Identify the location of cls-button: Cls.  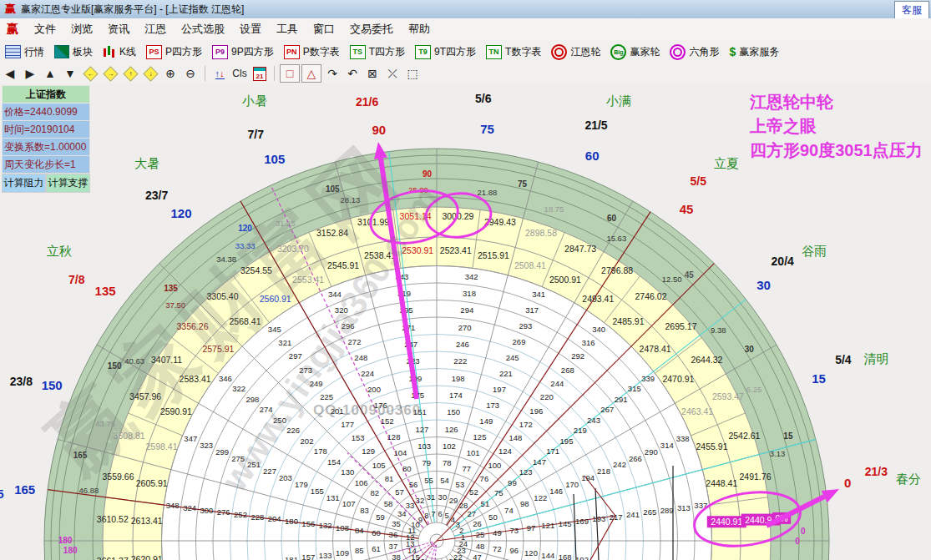
(240, 73).